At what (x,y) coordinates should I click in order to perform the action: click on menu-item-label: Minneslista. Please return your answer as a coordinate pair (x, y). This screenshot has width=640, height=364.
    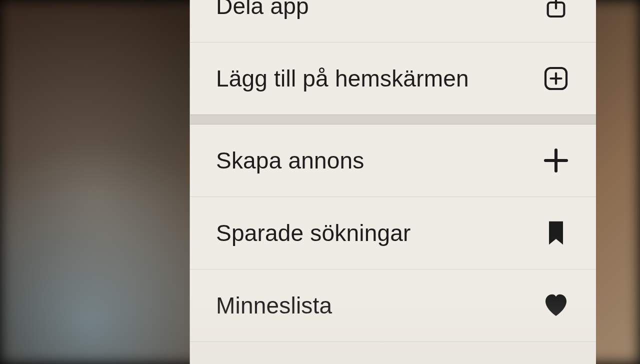
    Looking at the image, I should click on (274, 306).